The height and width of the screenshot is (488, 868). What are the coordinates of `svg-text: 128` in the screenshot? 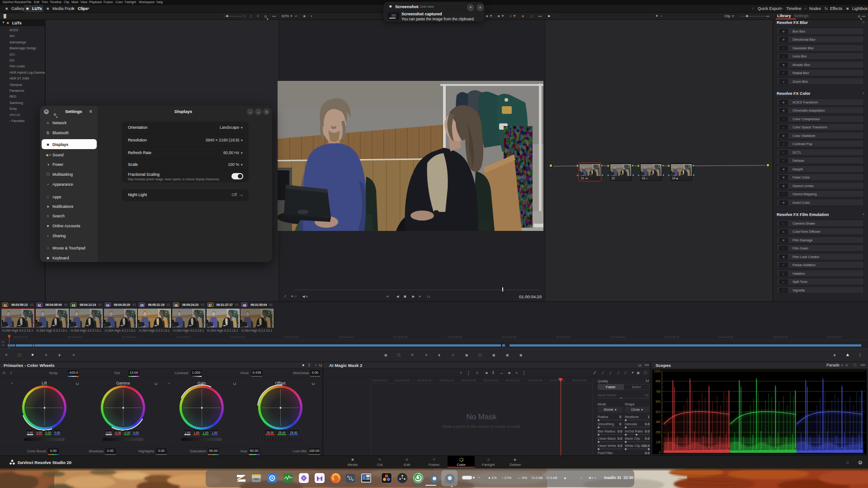 It's located at (658, 442).